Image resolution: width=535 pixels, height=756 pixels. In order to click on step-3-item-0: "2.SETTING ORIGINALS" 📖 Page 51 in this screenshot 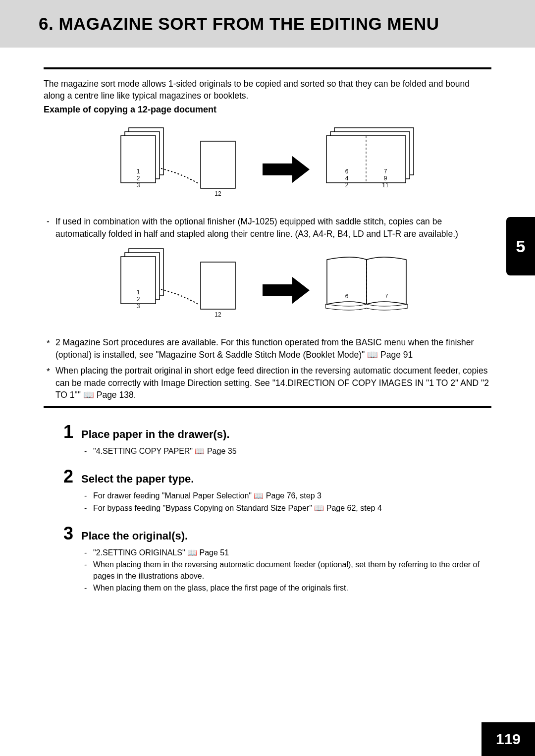, I will do `click(286, 553)`.